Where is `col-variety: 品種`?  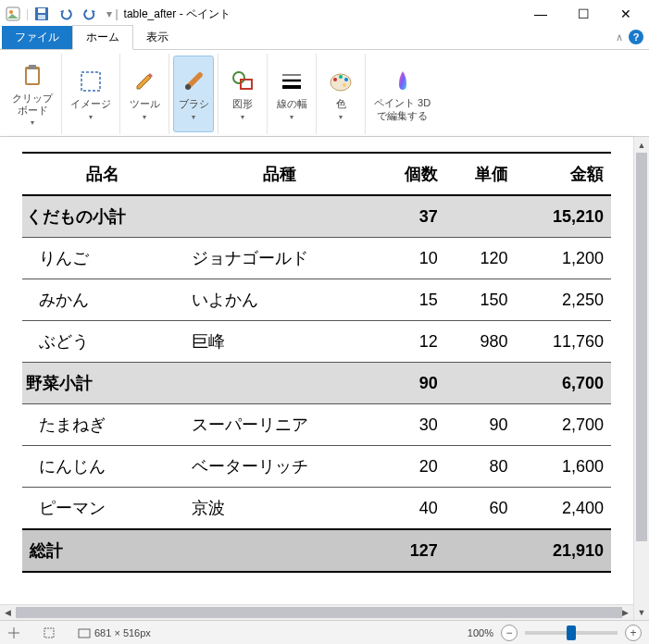 col-variety: 品種 is located at coordinates (280, 174).